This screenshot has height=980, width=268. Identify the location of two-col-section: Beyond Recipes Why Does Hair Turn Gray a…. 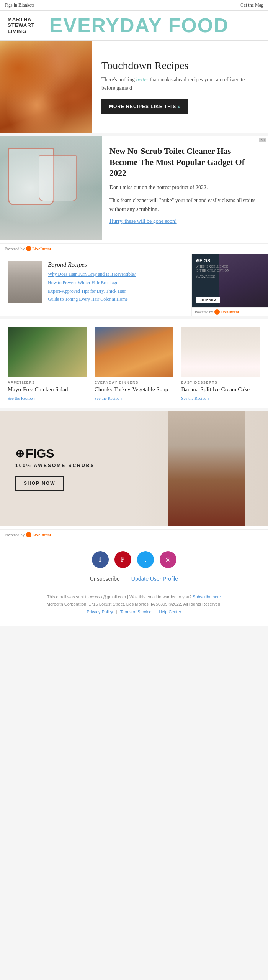
(134, 285).